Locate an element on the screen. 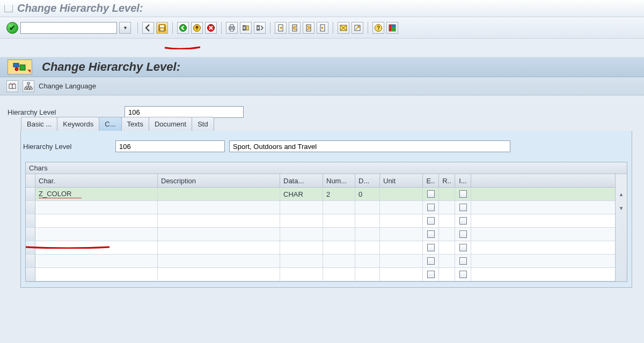  new-session-icon is located at coordinates (343, 28).